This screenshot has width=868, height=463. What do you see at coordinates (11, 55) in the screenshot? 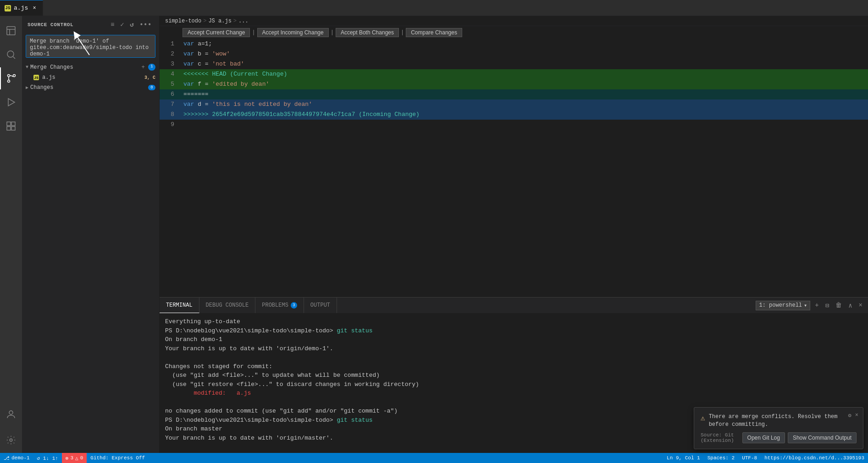
I see `activity-search` at bounding box center [11, 55].